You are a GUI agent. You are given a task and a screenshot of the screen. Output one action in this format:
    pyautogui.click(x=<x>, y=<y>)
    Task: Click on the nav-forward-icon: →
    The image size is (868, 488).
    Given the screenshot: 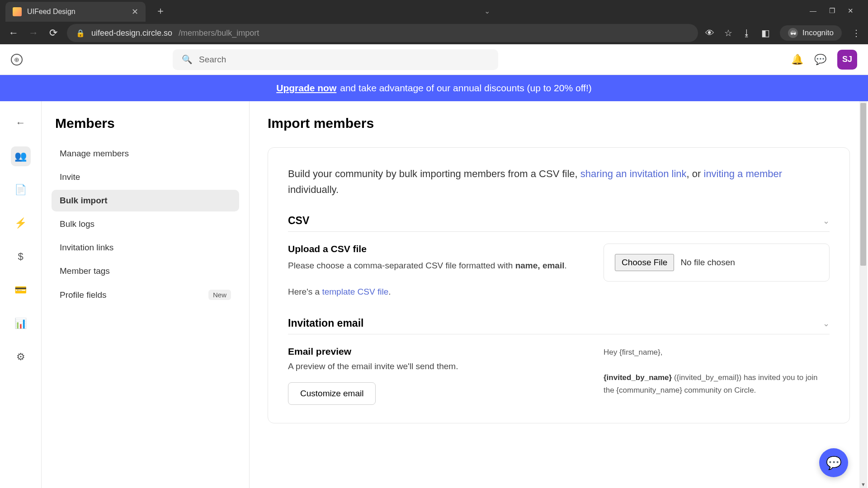 What is the action you would take?
    pyautogui.click(x=33, y=33)
    